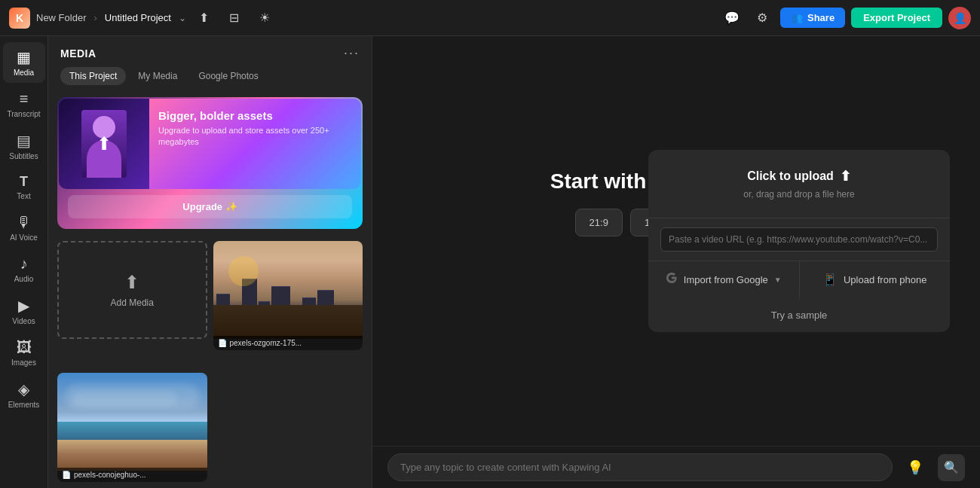 This screenshot has width=980, height=488. I want to click on sidebar-item-images: 🖼 Images, so click(24, 352).